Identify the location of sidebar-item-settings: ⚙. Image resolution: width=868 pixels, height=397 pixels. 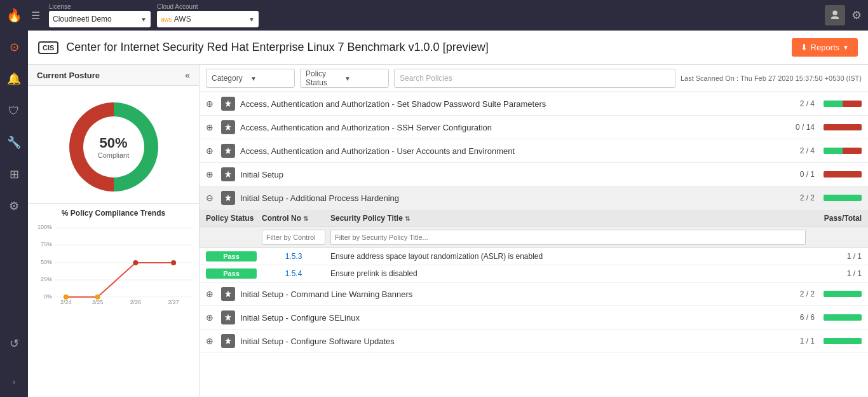
(14, 206).